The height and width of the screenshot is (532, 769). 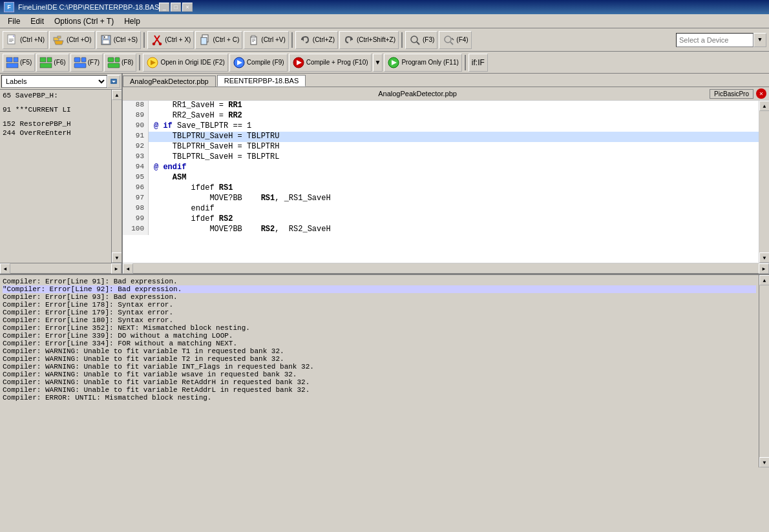 I want to click on toolbar2: (F5) (F6) (F7) (F8) Open in Origi IDE (F…, so click(x=384, y=63).